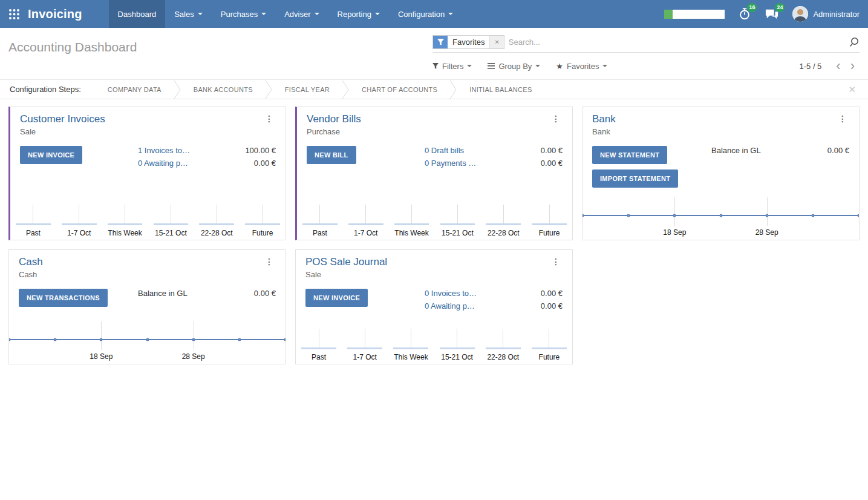 The height and width of the screenshot is (500, 868). I want to click on card-title: Vendor Bills, so click(334, 119).